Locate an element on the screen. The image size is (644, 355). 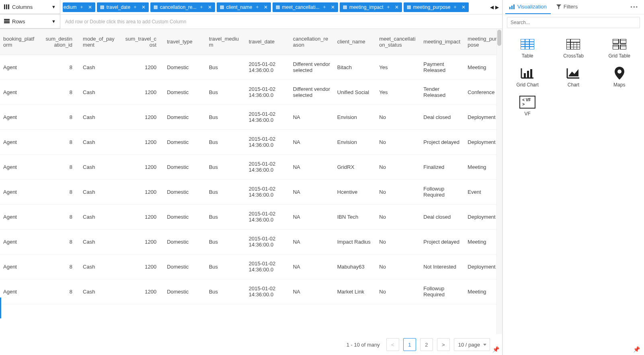
left-accent-bar is located at coordinates (1, 308).